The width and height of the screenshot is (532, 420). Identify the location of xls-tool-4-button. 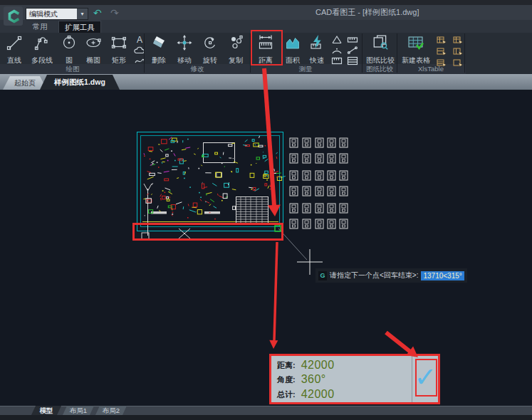
(459, 52).